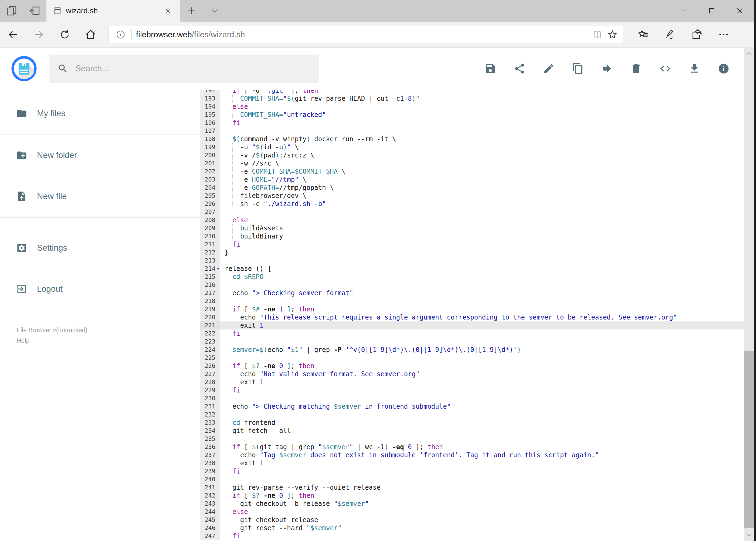 Image resolution: width=756 pixels, height=541 pixels. I want to click on code-line: 244 else, so click(477, 512).